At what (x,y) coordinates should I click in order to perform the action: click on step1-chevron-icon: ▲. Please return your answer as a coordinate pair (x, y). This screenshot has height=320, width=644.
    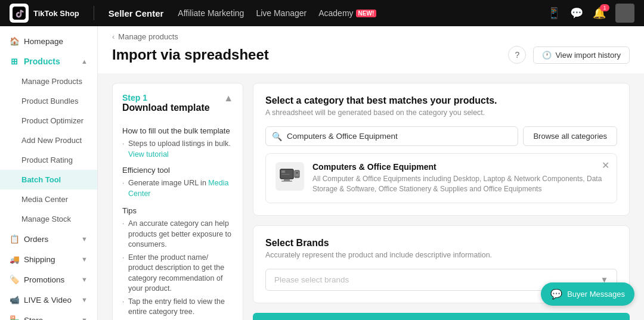
    Looking at the image, I should click on (228, 98).